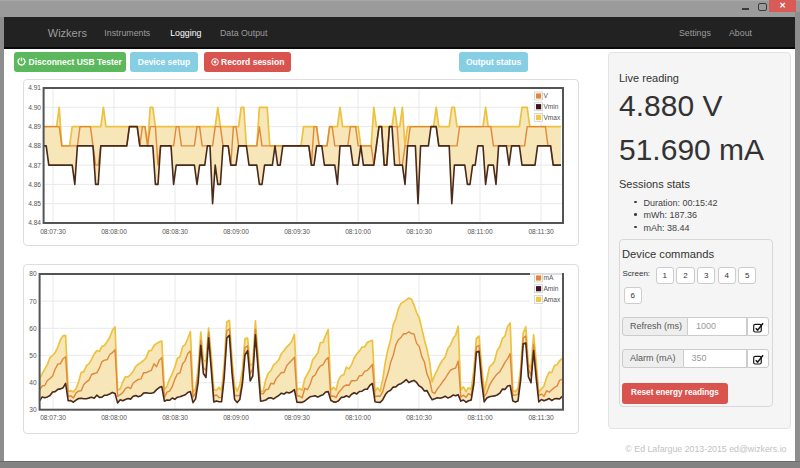 The image size is (800, 468). What do you see at coordinates (33, 382) in the screenshot?
I see `svg-text: 40` at bounding box center [33, 382].